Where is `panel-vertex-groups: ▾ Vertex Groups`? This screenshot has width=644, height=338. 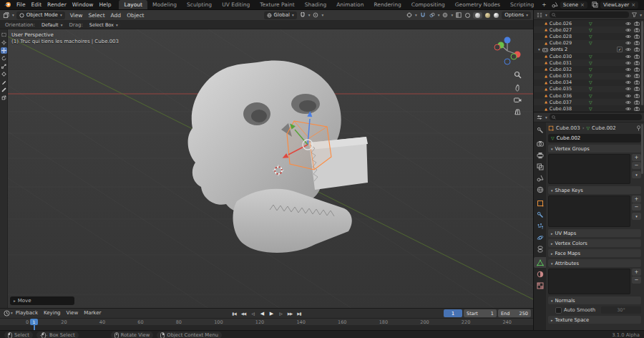
panel-vertex-groups: ▾ Vertex Groups is located at coordinates (595, 149).